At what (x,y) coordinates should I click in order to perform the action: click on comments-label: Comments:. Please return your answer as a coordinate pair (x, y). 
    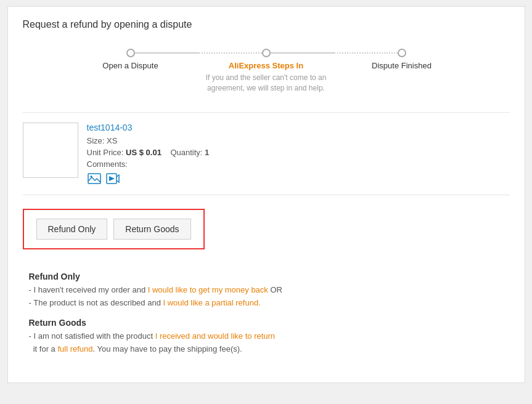
    Looking at the image, I should click on (298, 164).